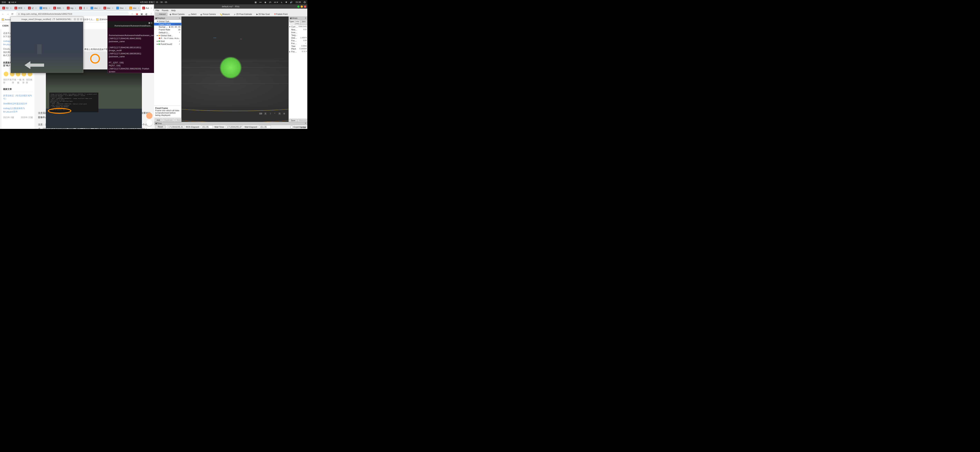 The image size is (980, 452). What do you see at coordinates (298, 49) in the screenshot?
I see `view-property: Pitch0.100204` at bounding box center [298, 49].